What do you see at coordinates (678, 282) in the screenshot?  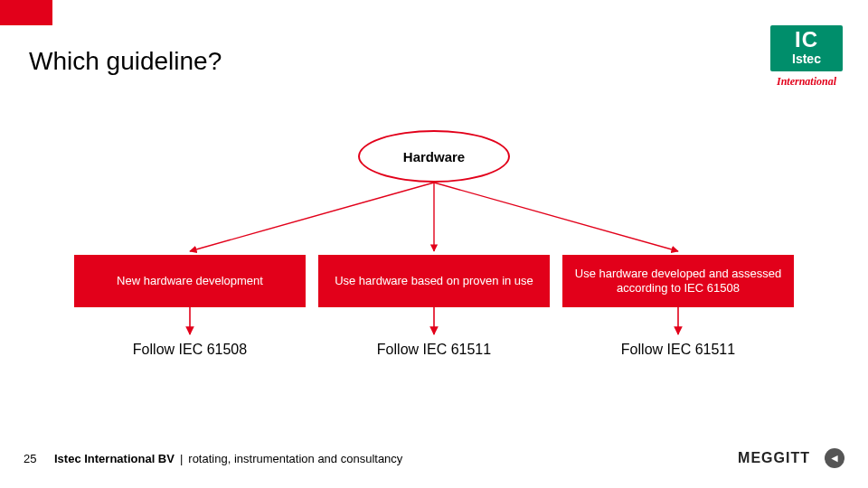 I see `branch-box-3-label: Use hardware developed and assessed acco…` at bounding box center [678, 282].